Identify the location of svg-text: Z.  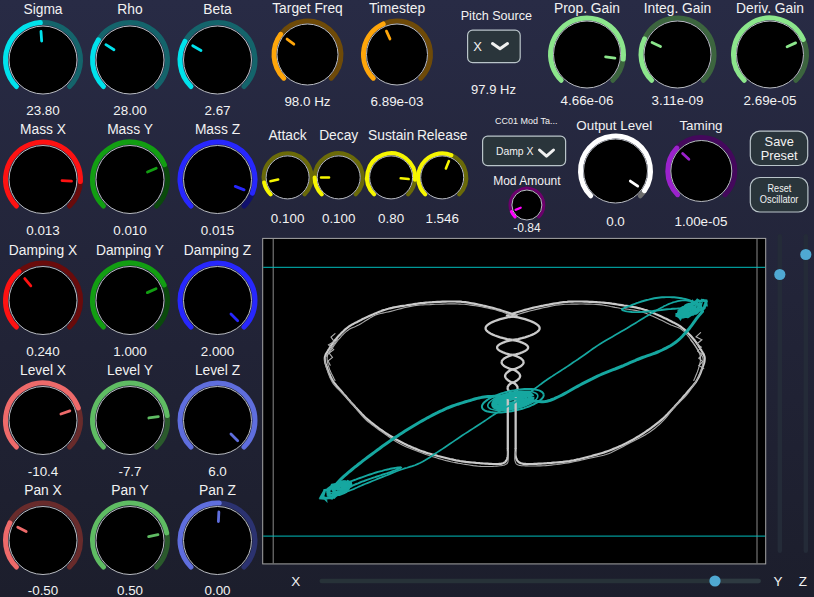
(803, 582).